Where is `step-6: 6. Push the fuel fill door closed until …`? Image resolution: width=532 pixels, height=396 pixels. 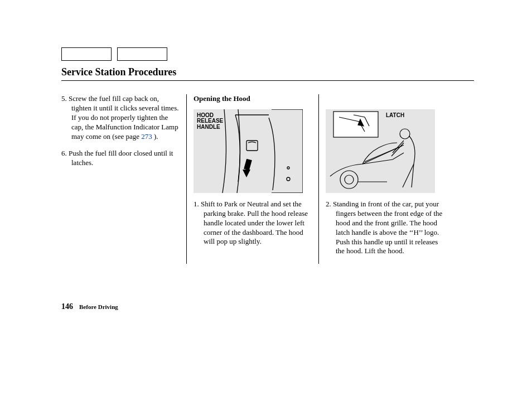 step-6: 6. Push the fuel fill door closed until … is located at coordinates (121, 158).